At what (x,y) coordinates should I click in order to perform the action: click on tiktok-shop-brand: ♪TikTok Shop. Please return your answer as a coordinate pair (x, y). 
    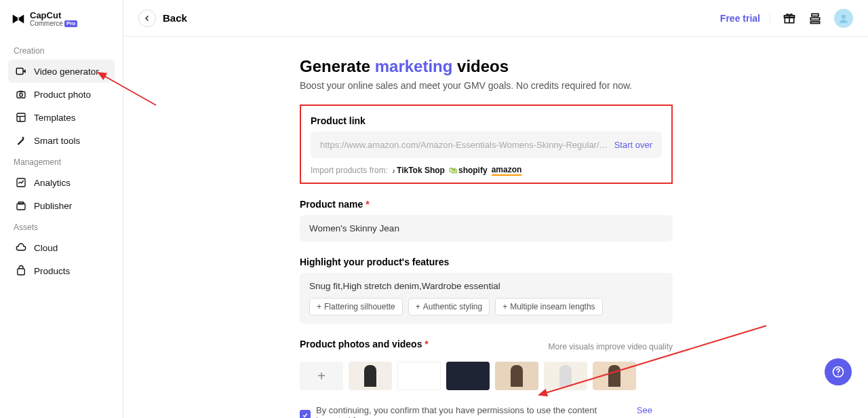
    Looking at the image, I should click on (418, 170).